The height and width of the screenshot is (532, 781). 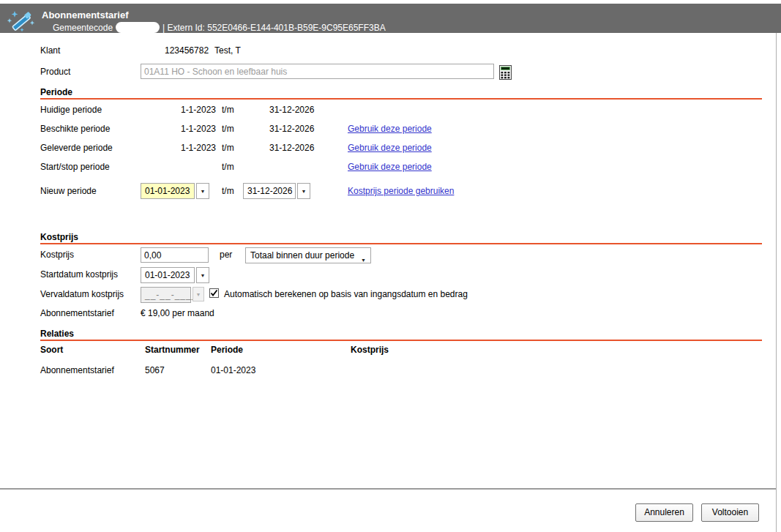 What do you see at coordinates (78, 313) in the screenshot?
I see `abonnementstarief-label: Abonnementstarief` at bounding box center [78, 313].